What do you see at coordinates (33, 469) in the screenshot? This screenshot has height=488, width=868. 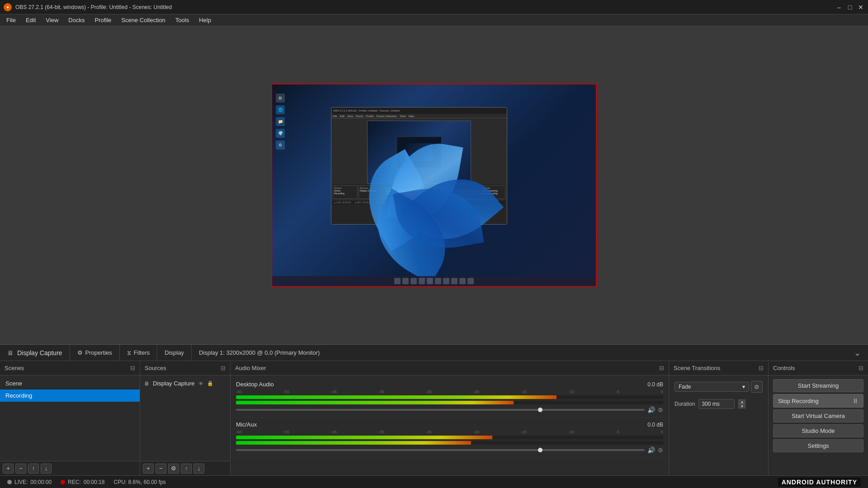 I see `scenes-up-button: ↑` at bounding box center [33, 469].